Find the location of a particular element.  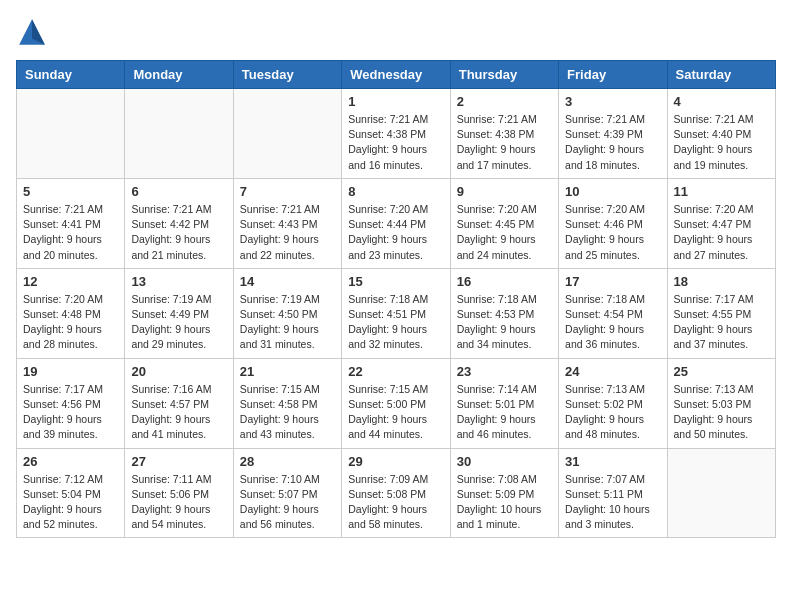

calendar-cell: 30Sunrise: 7:08 AMSunset: 5:09 PMDayligh… is located at coordinates (504, 493).